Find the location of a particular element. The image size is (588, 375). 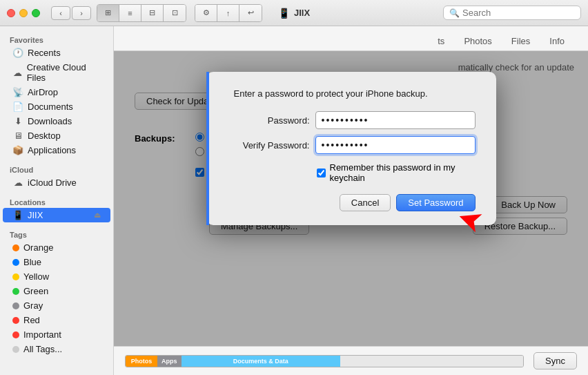

password-label: Password: is located at coordinates (268, 120).